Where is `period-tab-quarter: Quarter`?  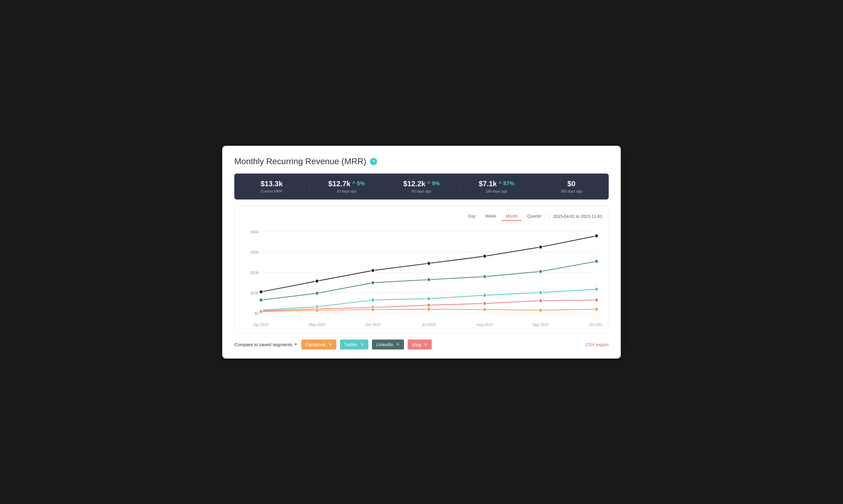 period-tab-quarter: Quarter is located at coordinates (534, 216).